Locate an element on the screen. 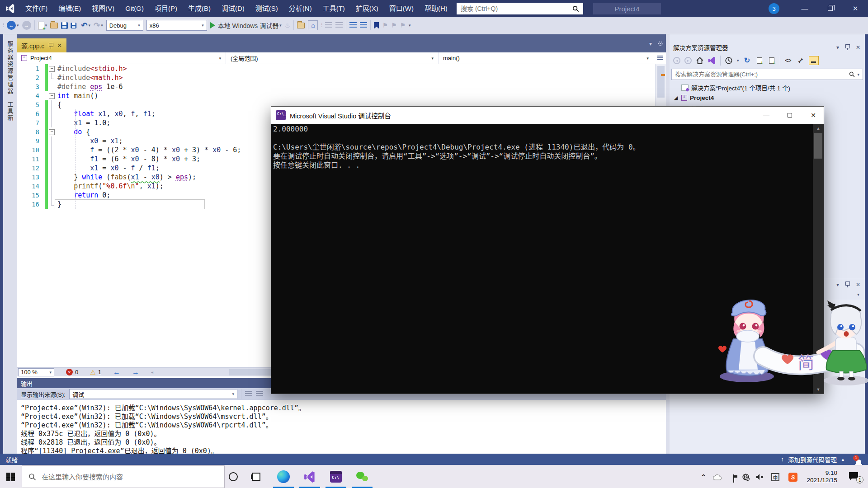 This screenshot has height=488, width=868. menu-item-1: 编辑(E) is located at coordinates (70, 8).